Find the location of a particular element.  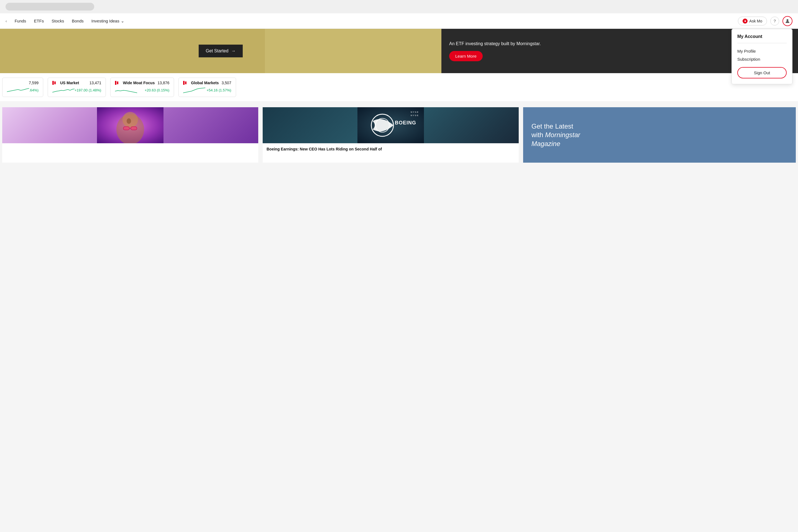

get-started-button: Get Started → is located at coordinates (221, 51).